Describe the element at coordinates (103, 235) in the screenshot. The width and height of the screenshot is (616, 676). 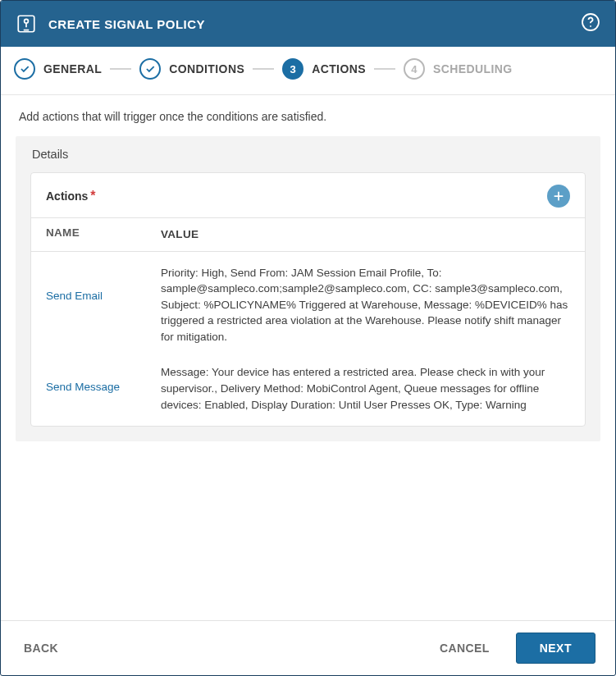
I see `column-header-name: NAME` at that location.